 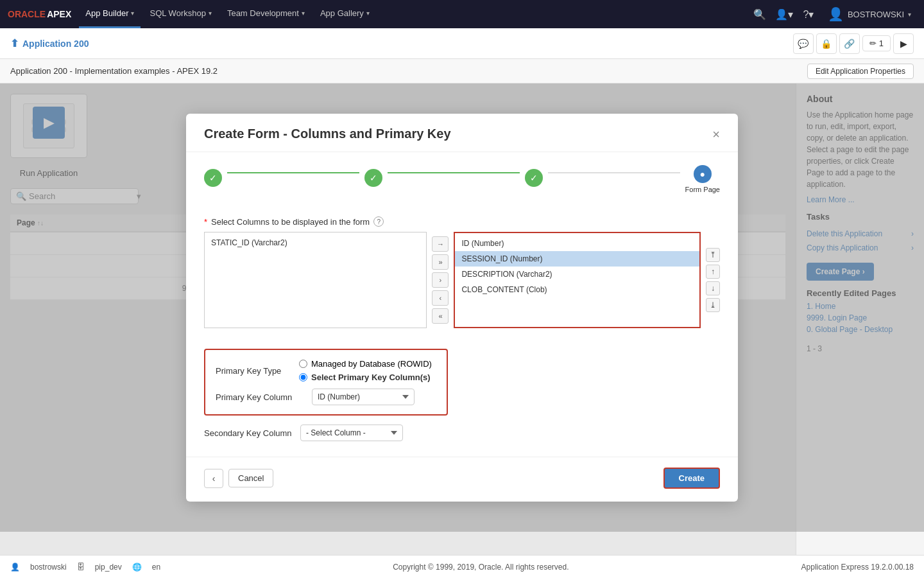 What do you see at coordinates (303, 363) in the screenshot?
I see `pk-radio-rowid` at bounding box center [303, 363].